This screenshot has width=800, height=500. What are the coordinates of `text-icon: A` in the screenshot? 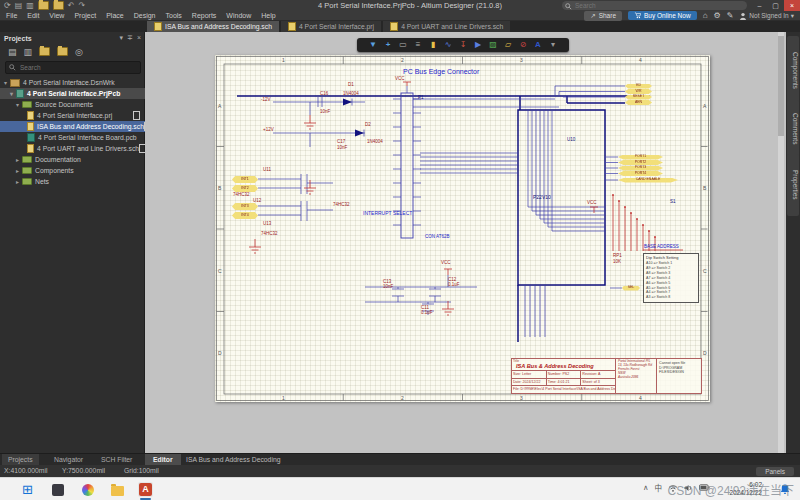 It's located at (538, 45).